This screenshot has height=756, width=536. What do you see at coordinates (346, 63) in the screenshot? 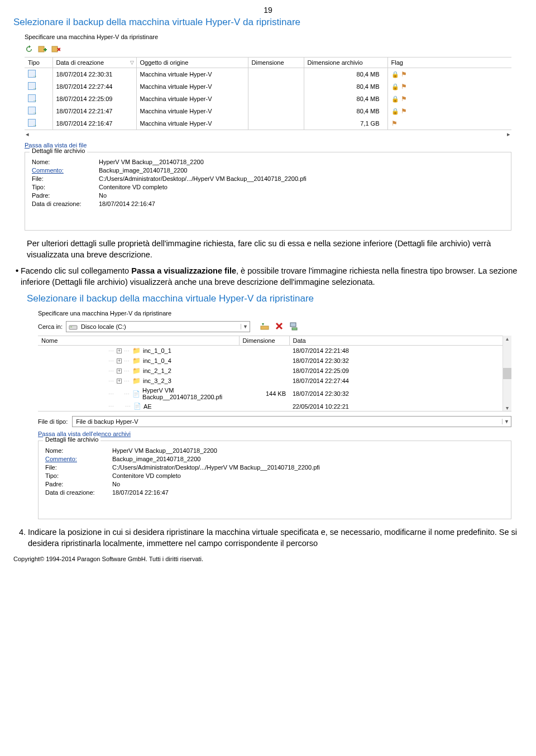
I see `col-archive-size: Dimensione archivio` at bounding box center [346, 63].